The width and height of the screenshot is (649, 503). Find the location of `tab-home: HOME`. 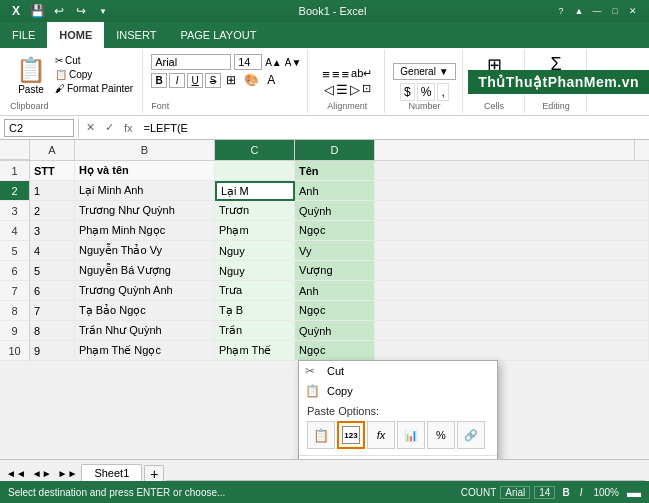

tab-home: HOME is located at coordinates (76, 35).